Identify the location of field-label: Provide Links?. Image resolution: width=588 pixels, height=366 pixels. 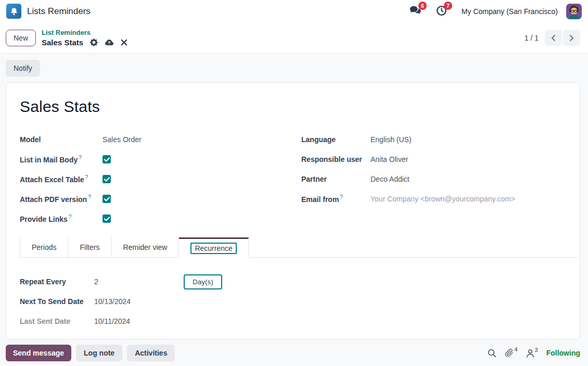
(61, 219).